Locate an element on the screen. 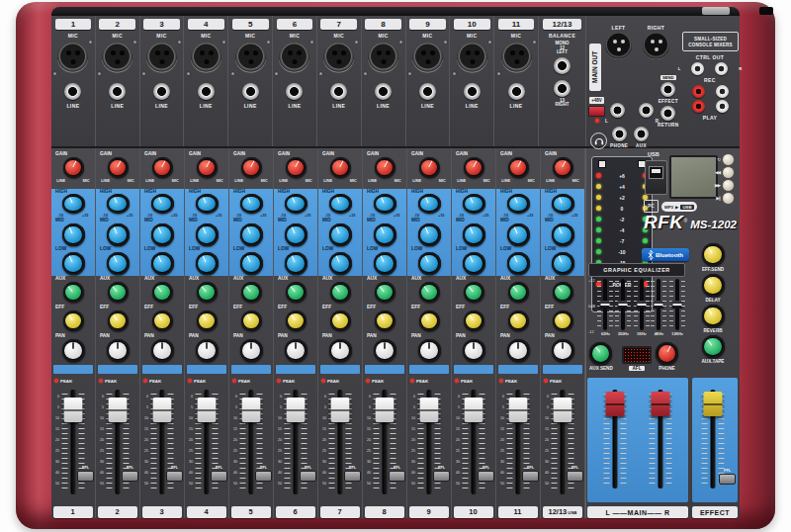 This screenshot has height=532, width=791. repeat-button is located at coordinates (728, 160).